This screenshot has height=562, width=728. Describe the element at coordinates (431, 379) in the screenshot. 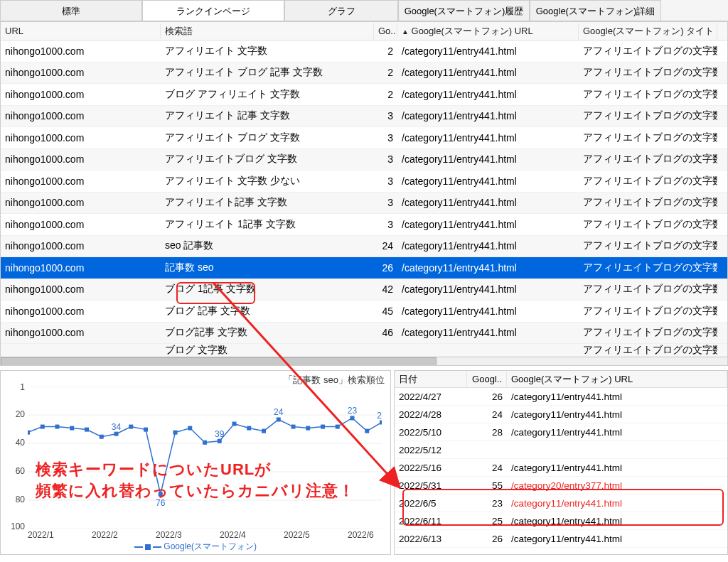

I see `hist-col-date: 日付` at that location.